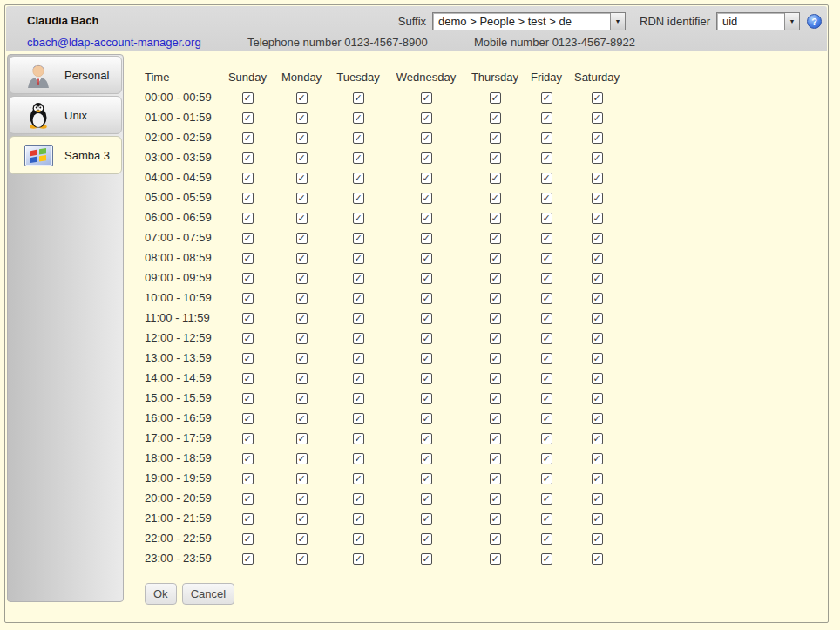 This screenshot has height=630, width=840. What do you see at coordinates (160, 594) in the screenshot?
I see `ok-button: Ok` at bounding box center [160, 594].